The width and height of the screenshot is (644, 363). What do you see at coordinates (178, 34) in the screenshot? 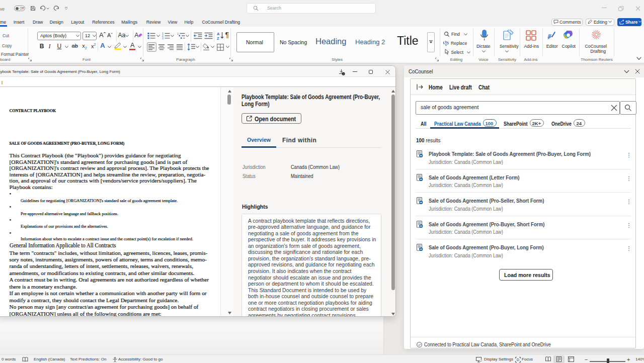
I see `svg-text: 1` at bounding box center [178, 34].